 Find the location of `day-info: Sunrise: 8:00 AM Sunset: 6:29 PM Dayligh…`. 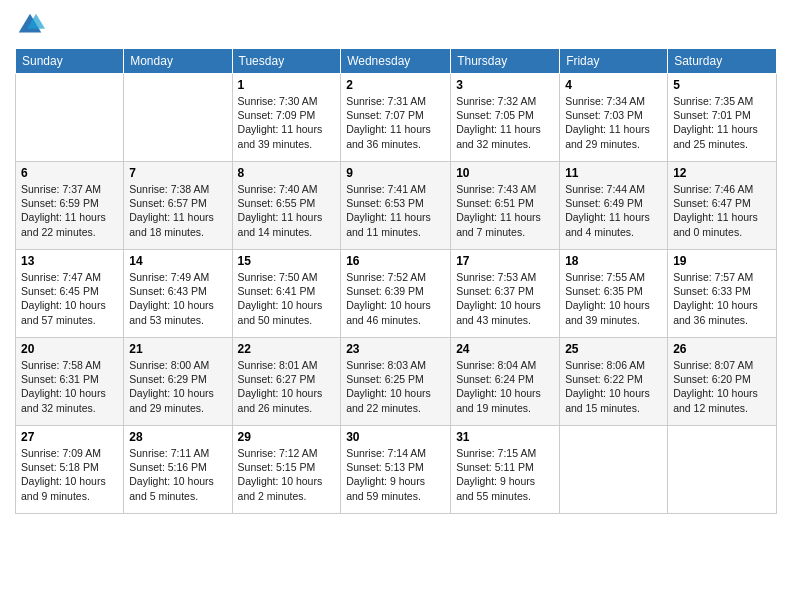

day-info: Sunrise: 8:00 AM Sunset: 6:29 PM Dayligh… is located at coordinates (178, 386).